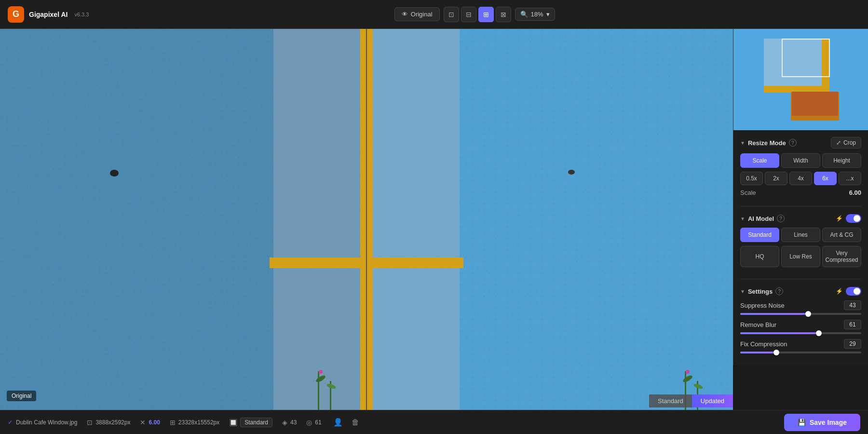 Image resolution: width=868 pixels, height=434 pixels. I want to click on height-mode-button: Height, so click(842, 161).